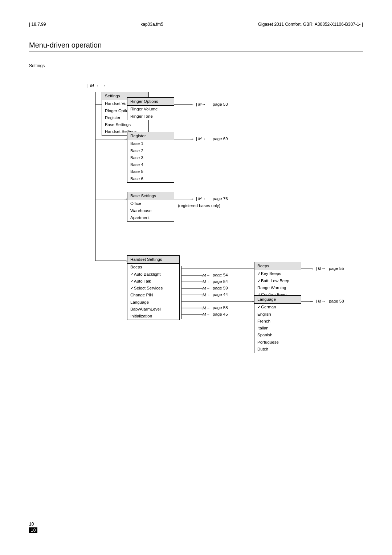  I want to click on beeps-menu-title: Beeps, so click(278, 266).